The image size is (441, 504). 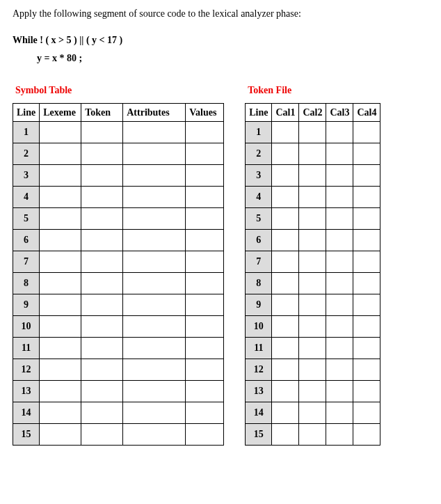 I want to click on line-number-cell: 13, so click(x=259, y=391).